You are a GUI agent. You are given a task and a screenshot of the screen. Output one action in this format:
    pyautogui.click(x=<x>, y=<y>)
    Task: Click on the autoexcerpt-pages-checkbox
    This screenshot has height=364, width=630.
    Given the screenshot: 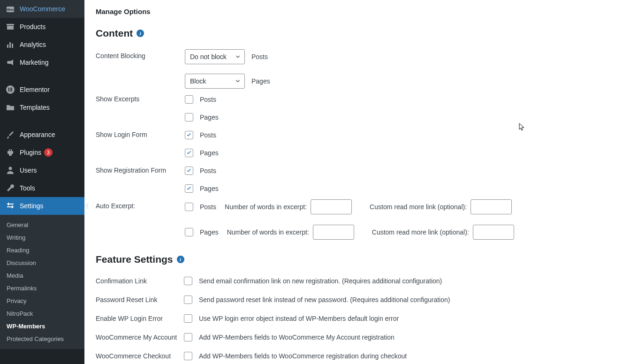 What is the action you would take?
    pyautogui.click(x=189, y=232)
    